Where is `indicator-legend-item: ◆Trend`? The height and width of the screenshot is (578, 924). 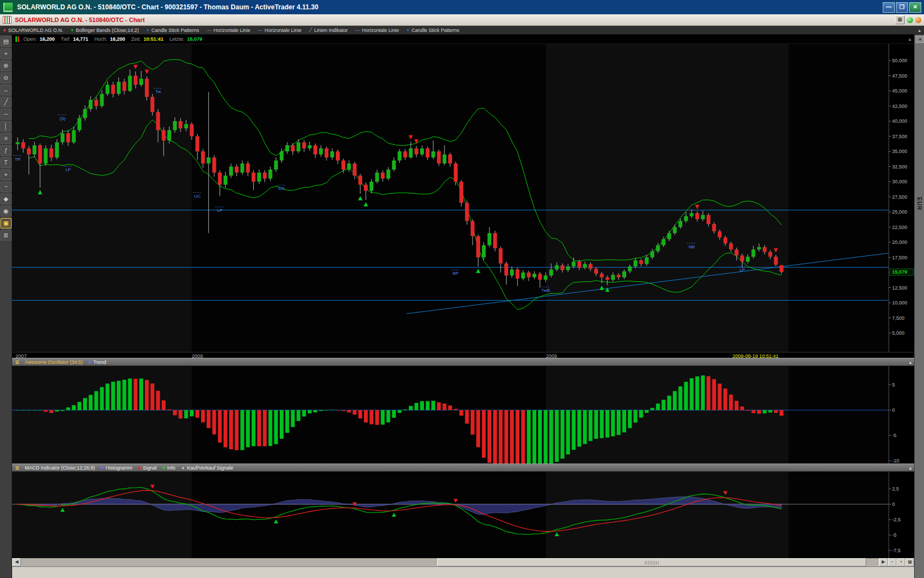
indicator-legend-item: ◆Trend is located at coordinates (97, 362).